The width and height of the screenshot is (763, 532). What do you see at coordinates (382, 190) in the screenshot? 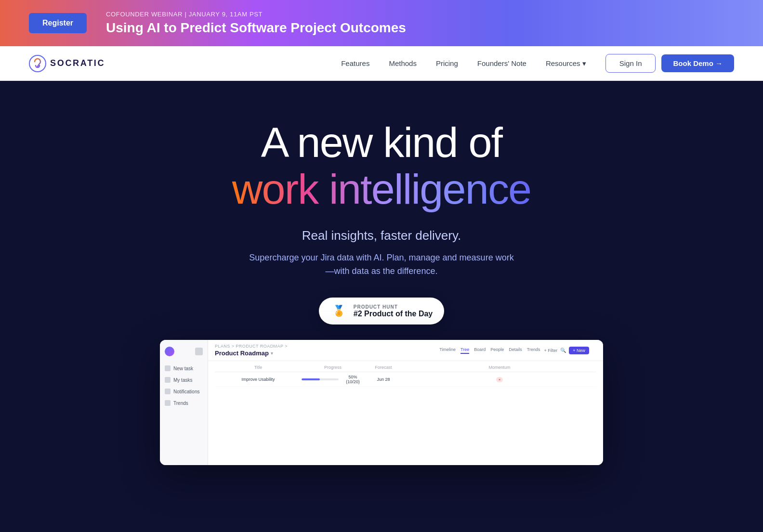
I see `hero-heading-gradient: work intelligence` at bounding box center [382, 190].